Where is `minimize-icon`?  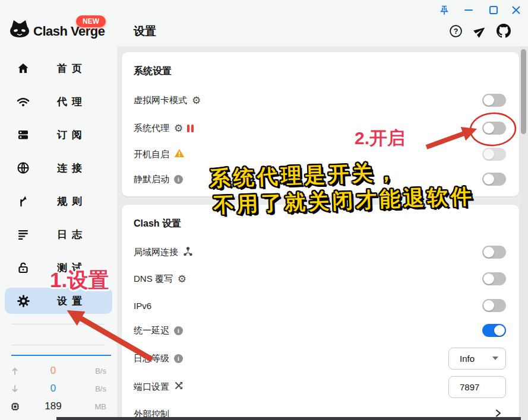 minimize-icon is located at coordinates (469, 10).